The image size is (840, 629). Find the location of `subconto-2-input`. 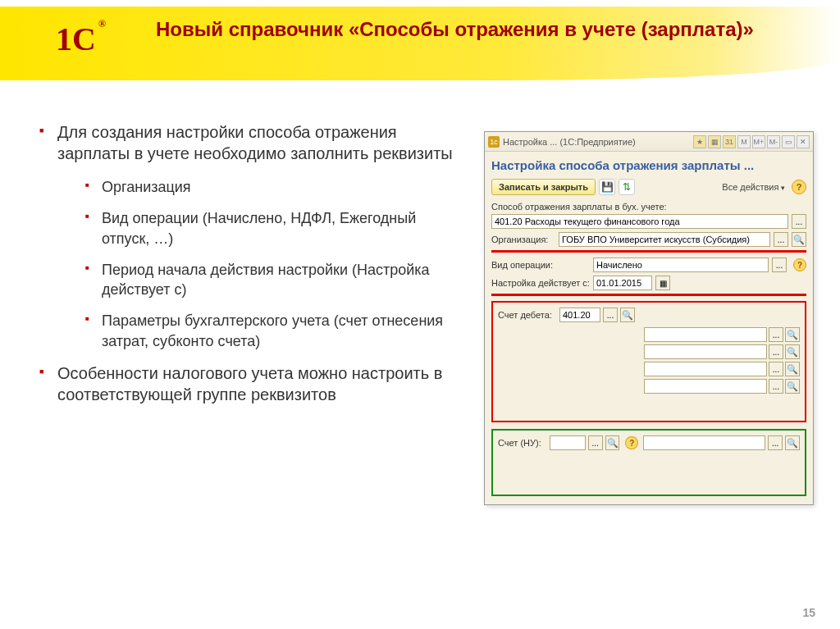

subconto-2-input is located at coordinates (705, 352).